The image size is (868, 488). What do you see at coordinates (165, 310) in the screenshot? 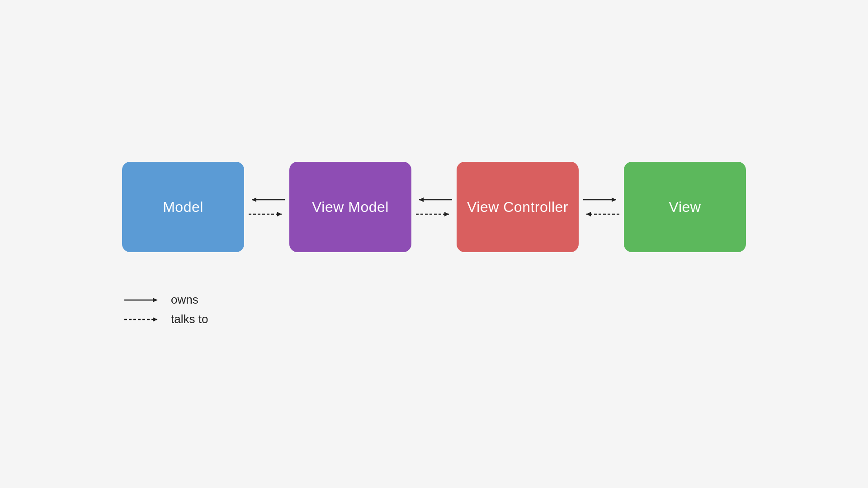
I see `legend: owns talks to` at bounding box center [165, 310].